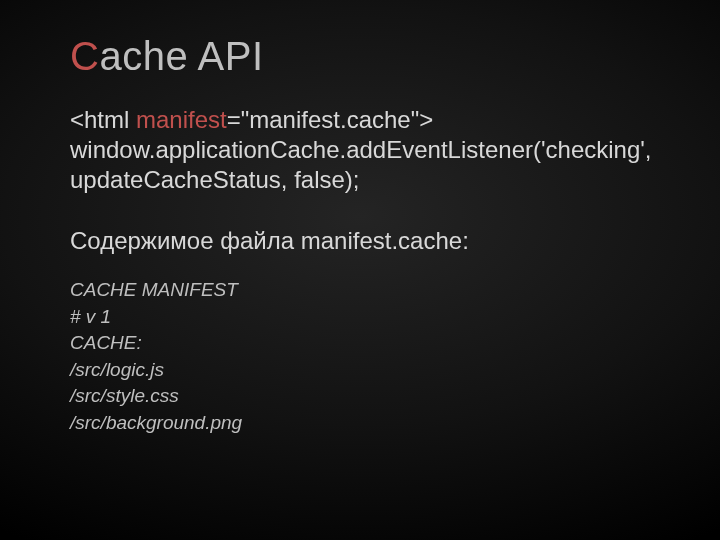 Image resolution: width=720 pixels, height=540 pixels. I want to click on manifest-line: # v 1, so click(360, 318).